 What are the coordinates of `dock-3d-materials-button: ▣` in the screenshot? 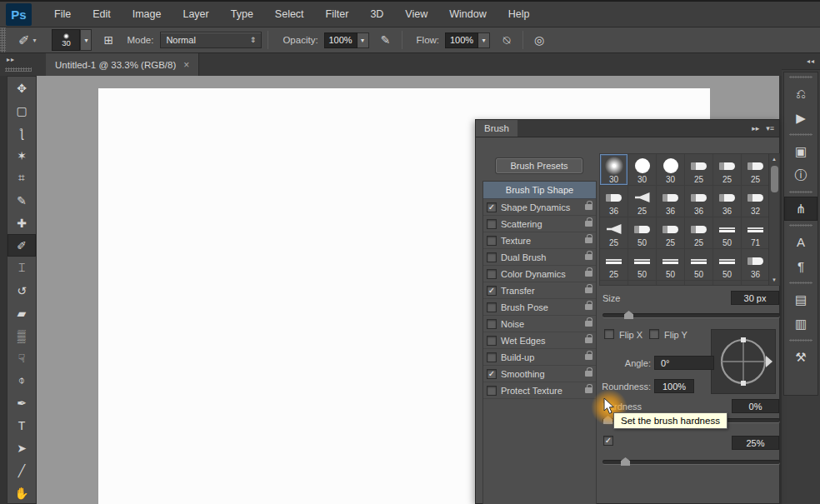 It's located at (801, 152).